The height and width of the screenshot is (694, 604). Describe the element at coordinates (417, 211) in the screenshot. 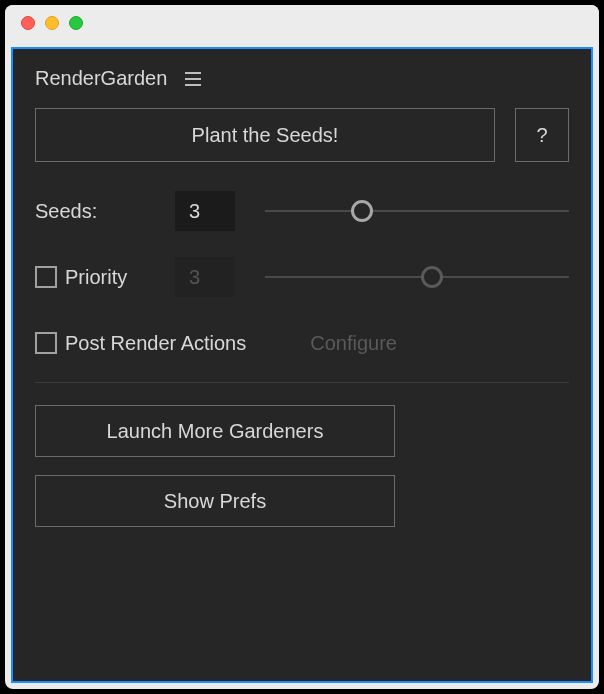

I see `seeds-slider` at that location.